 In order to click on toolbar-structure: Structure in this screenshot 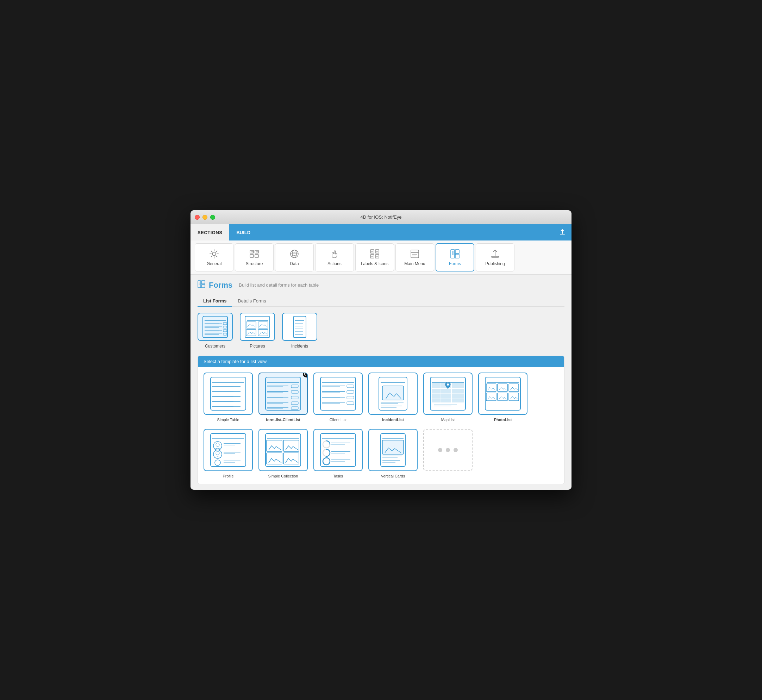, I will do `click(254, 258)`.